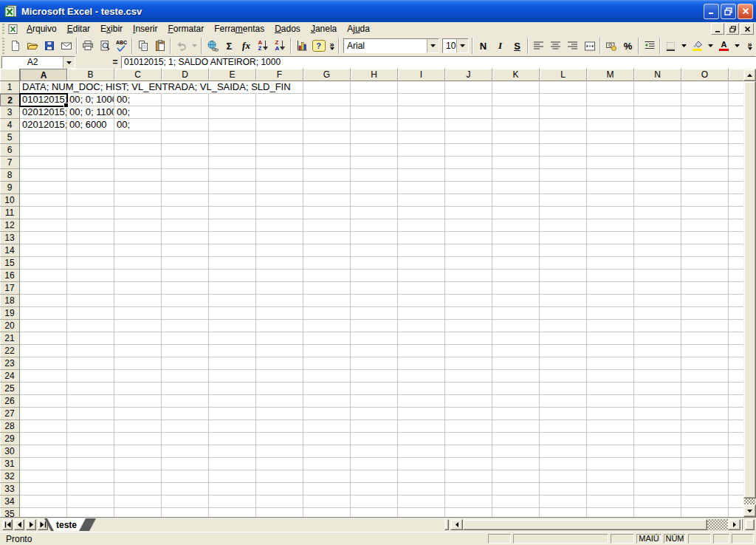  I want to click on cell-F3, so click(280, 112).